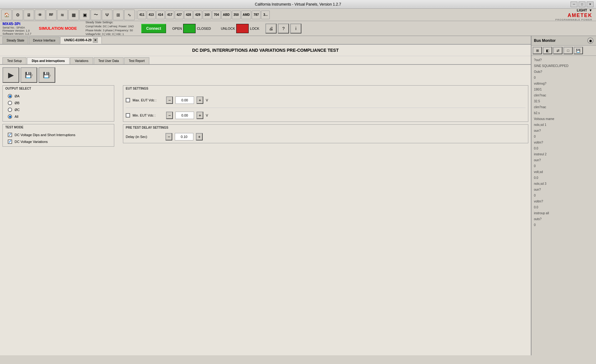 The image size is (596, 364). Describe the element at coordinates (16, 117) in the screenshot. I see `radio-all-label: All` at that location.